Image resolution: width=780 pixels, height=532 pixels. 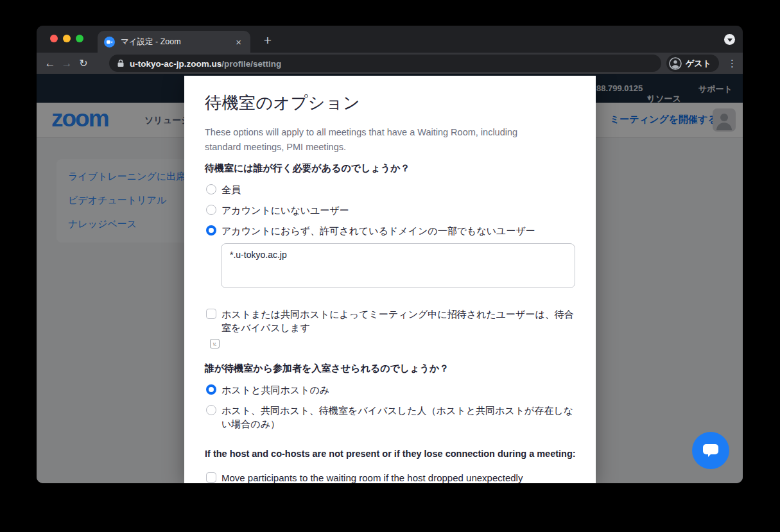 I want to click on bypass-waiting-room-checkbox-row: ホストまたは共同ホストによってミーティング中に招待されたユーザーは、待合室をバイ…, so click(x=391, y=321).